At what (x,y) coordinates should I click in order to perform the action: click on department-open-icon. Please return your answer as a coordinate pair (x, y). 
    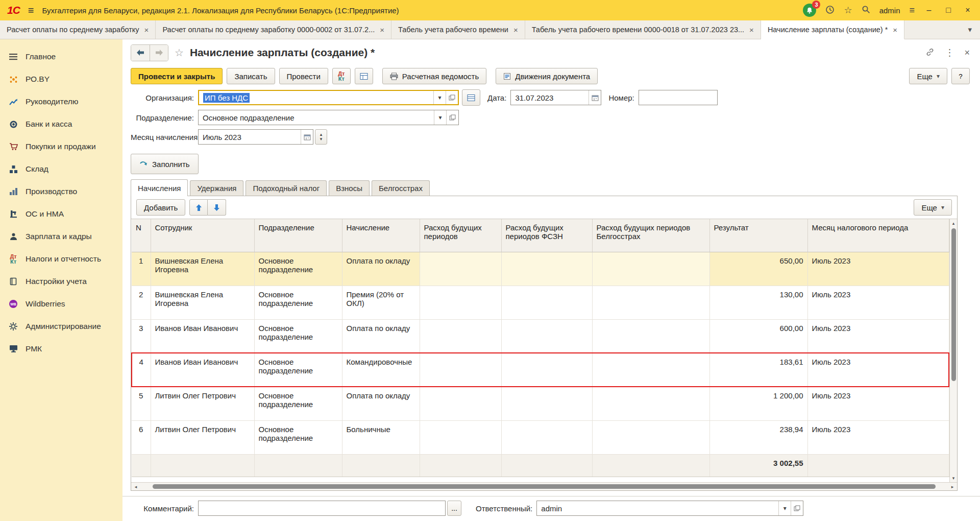
    Looking at the image, I should click on (452, 117).